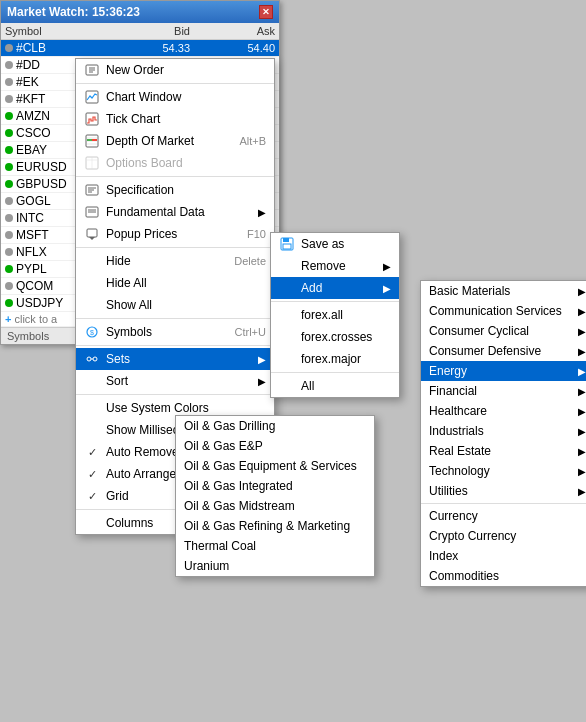  I want to click on menu-item-commodities: Commodities, so click(504, 576).